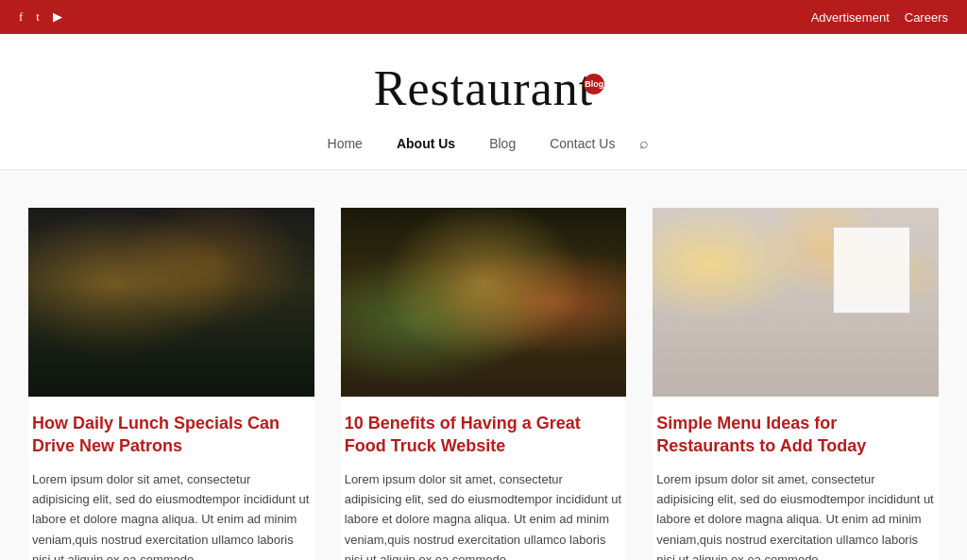 Image resolution: width=967 pixels, height=560 pixels. What do you see at coordinates (484, 434) in the screenshot?
I see `card-2-title: 10 Benefits of Having a Great Food Truck…` at bounding box center [484, 434].